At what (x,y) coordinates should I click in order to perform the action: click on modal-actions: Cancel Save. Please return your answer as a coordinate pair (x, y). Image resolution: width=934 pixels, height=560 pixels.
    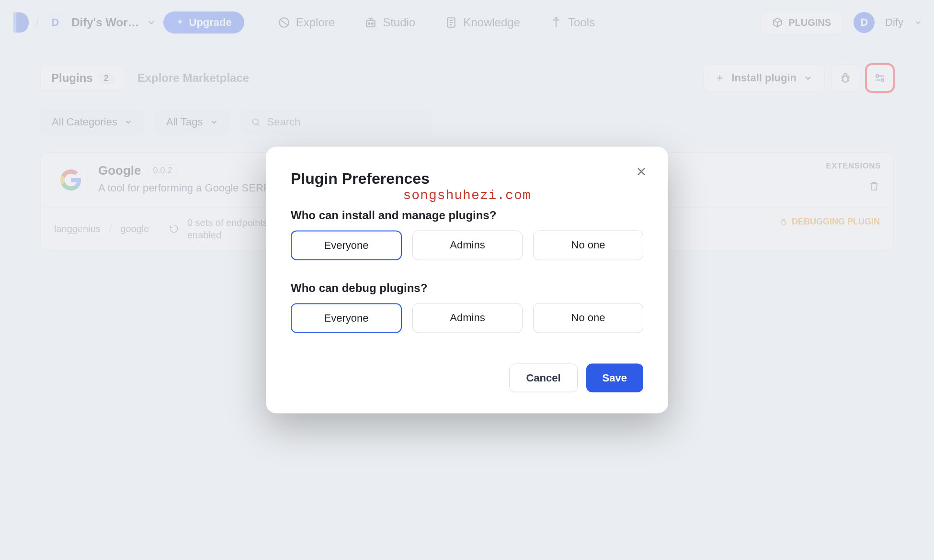
    Looking at the image, I should click on (467, 378).